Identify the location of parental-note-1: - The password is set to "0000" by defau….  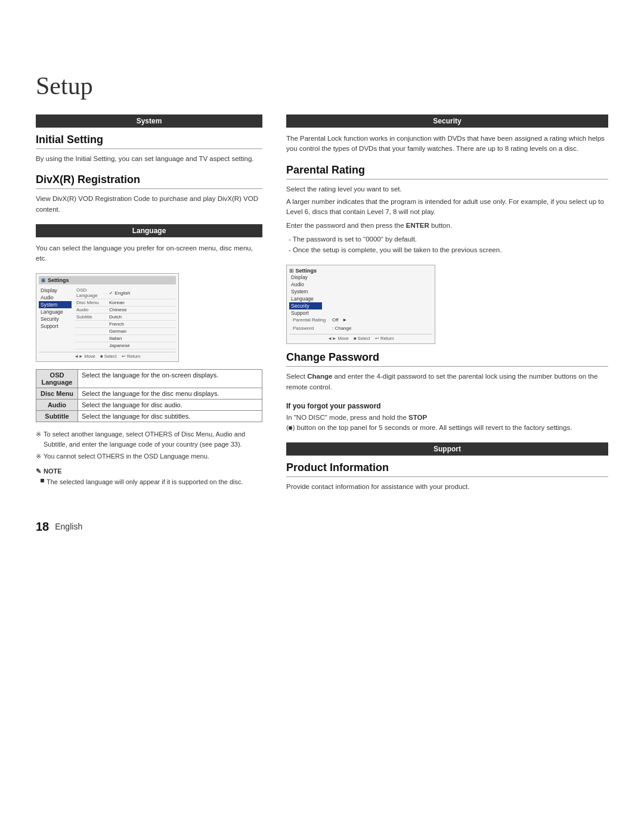
(448, 239).